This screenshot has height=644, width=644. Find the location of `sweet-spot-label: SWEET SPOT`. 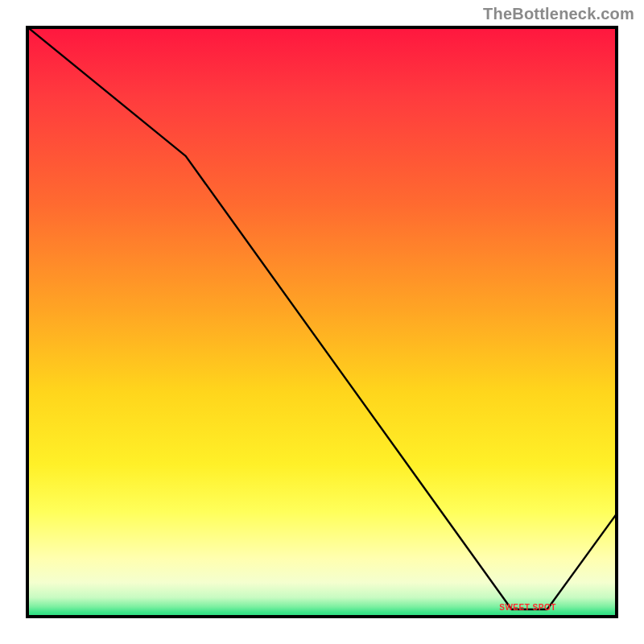

sweet-spot-label: SWEET SPOT is located at coordinates (528, 607).